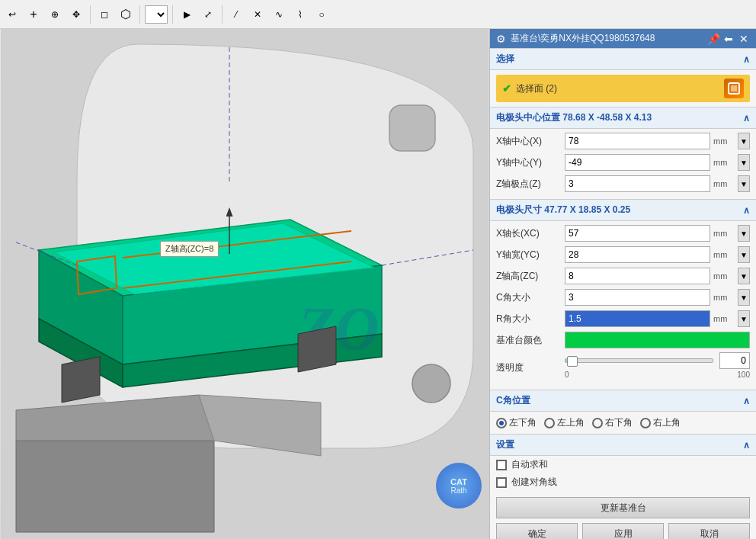 The image size is (756, 539). Describe the element at coordinates (530, 163) in the screenshot. I see `y-center-label: Y轴中心(Y)` at that location.